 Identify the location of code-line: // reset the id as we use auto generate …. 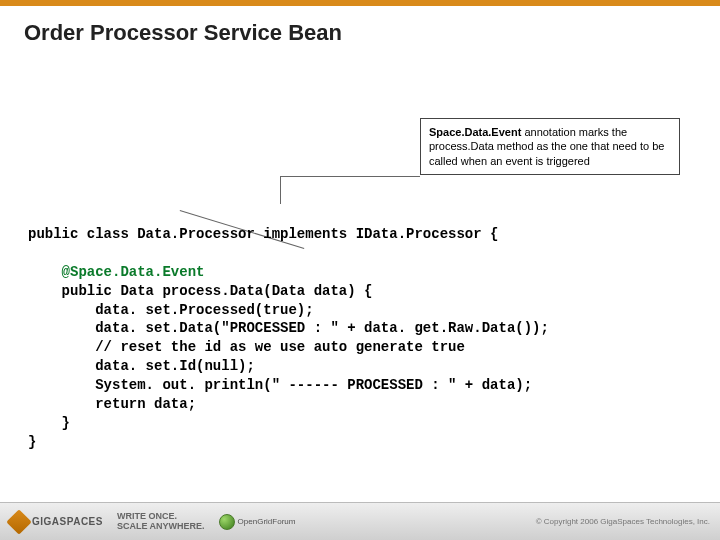
(246, 347).